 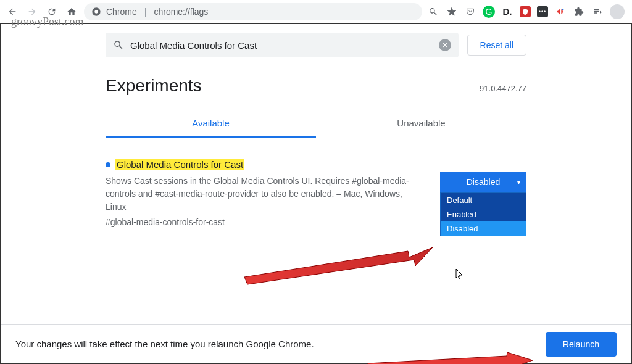 I want to click on clear-search-button: ✕, so click(x=445, y=45).